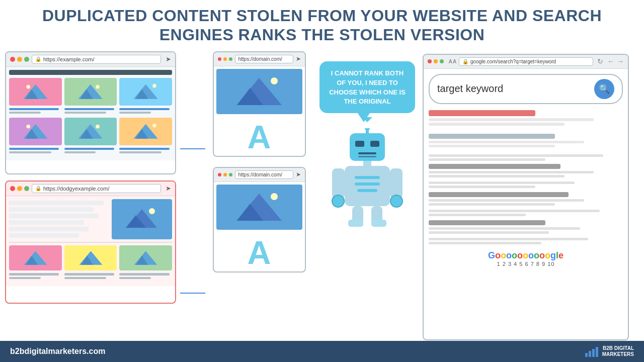 This screenshot has height=362, width=644. What do you see at coordinates (57, 351) in the screenshot?
I see `footer-url: b2bdigitalmarketers.com` at bounding box center [57, 351].